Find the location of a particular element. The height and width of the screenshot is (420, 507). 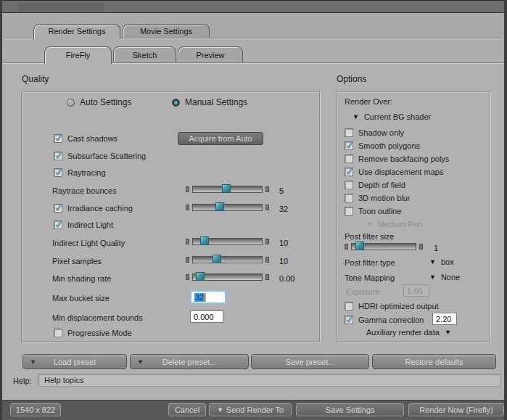

irradiance-slider is located at coordinates (228, 207).